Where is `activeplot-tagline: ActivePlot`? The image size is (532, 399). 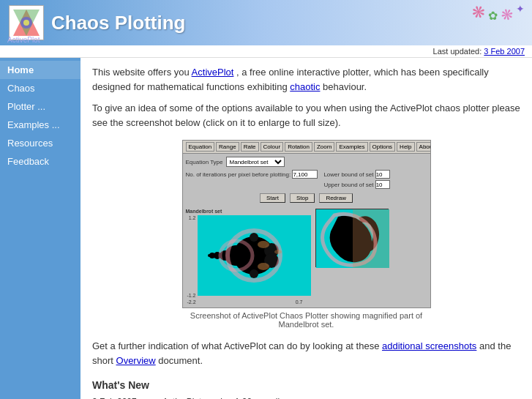
activeplot-tagline: ActivePlot is located at coordinates (23, 40).